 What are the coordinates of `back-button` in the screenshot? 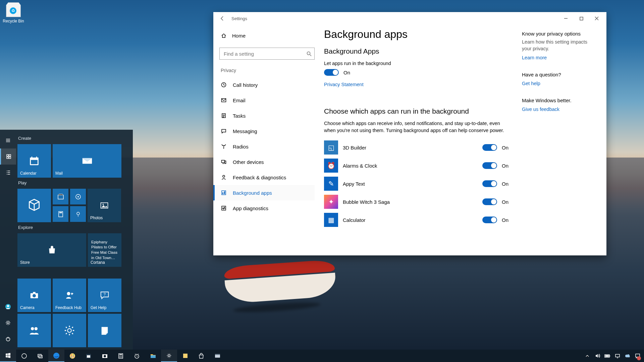 It's located at (222, 18).